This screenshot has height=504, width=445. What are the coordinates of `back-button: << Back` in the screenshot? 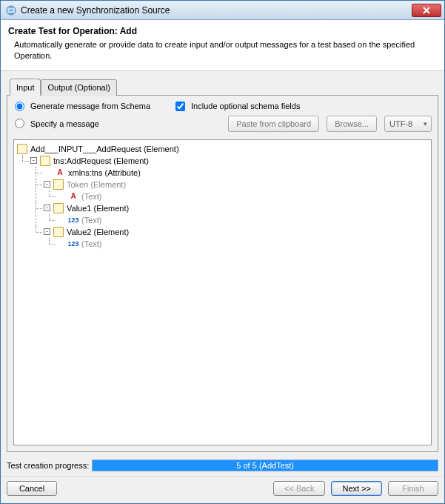 It's located at (299, 488).